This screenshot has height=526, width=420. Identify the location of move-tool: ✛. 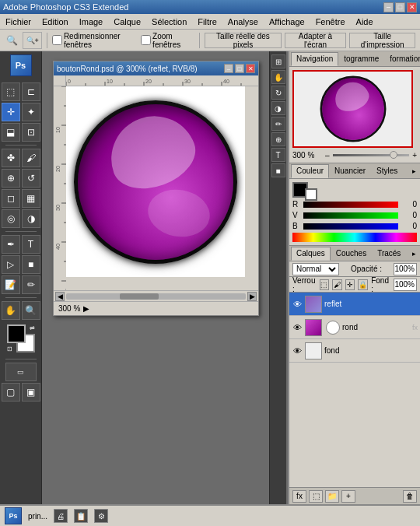
(11, 112).